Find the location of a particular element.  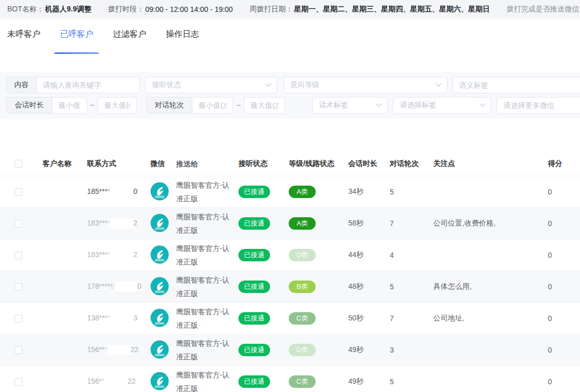

table-header-row: 客户名称 联系方式 微信 推送给 接听状态 等级/线路状态 会话时长 对话轮次 … is located at coordinates (290, 164).